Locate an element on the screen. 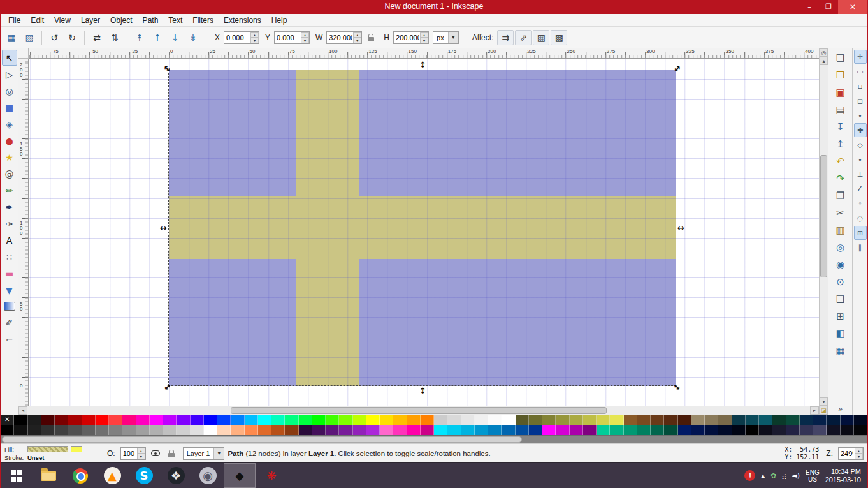 The height and width of the screenshot is (488, 868). tray-expand-icon: ▴ is located at coordinates (763, 476).